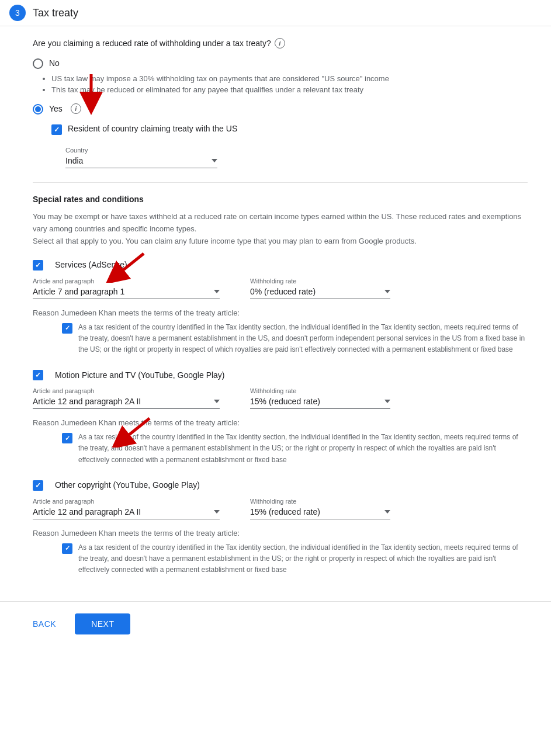 The width and height of the screenshot is (551, 756). Describe the element at coordinates (332, 398) in the screenshot. I see `motion-withholding-field: Withholding rate 15% (reduced rate)` at that location.